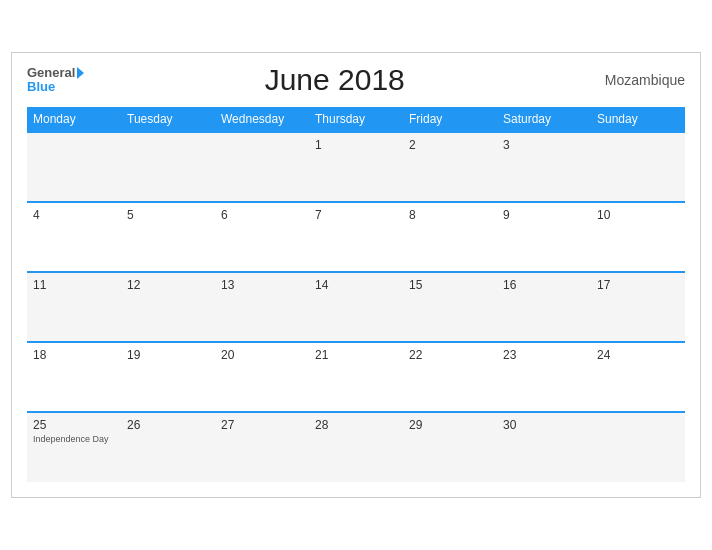 The height and width of the screenshot is (550, 712). What do you see at coordinates (544, 377) in the screenshot?
I see `calendar-day-cell: 23` at bounding box center [544, 377].